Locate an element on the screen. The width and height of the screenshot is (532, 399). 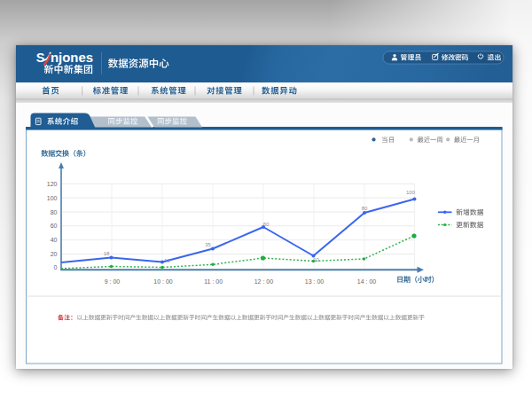
svg-text: njones is located at coordinates (72, 58).